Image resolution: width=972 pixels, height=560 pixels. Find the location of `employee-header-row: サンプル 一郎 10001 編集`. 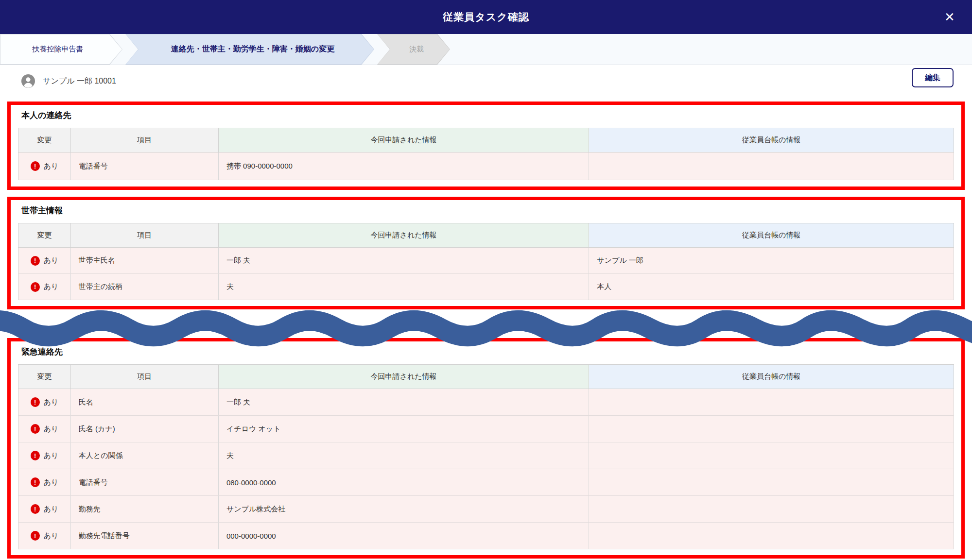

employee-header-row: サンプル 一郎 10001 編集 is located at coordinates (486, 81).